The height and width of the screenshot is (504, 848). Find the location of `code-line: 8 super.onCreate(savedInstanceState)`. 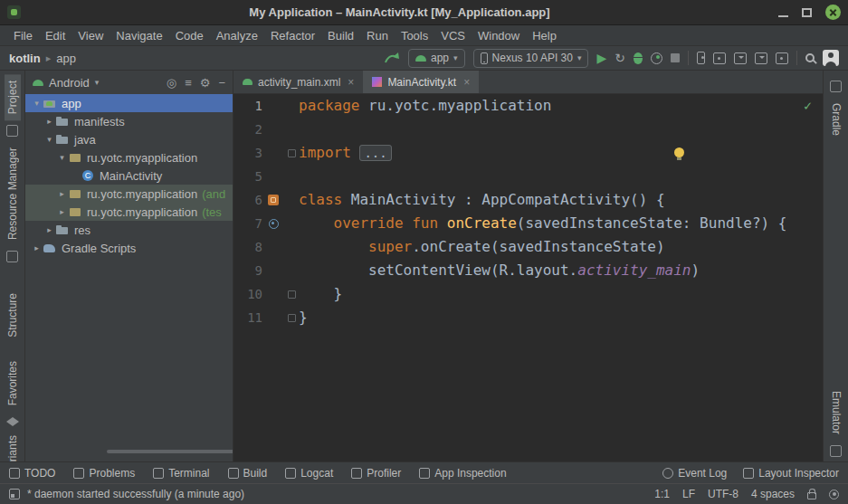

code-line: 8 super.onCreate(savedInstanceState) is located at coordinates (529, 247).